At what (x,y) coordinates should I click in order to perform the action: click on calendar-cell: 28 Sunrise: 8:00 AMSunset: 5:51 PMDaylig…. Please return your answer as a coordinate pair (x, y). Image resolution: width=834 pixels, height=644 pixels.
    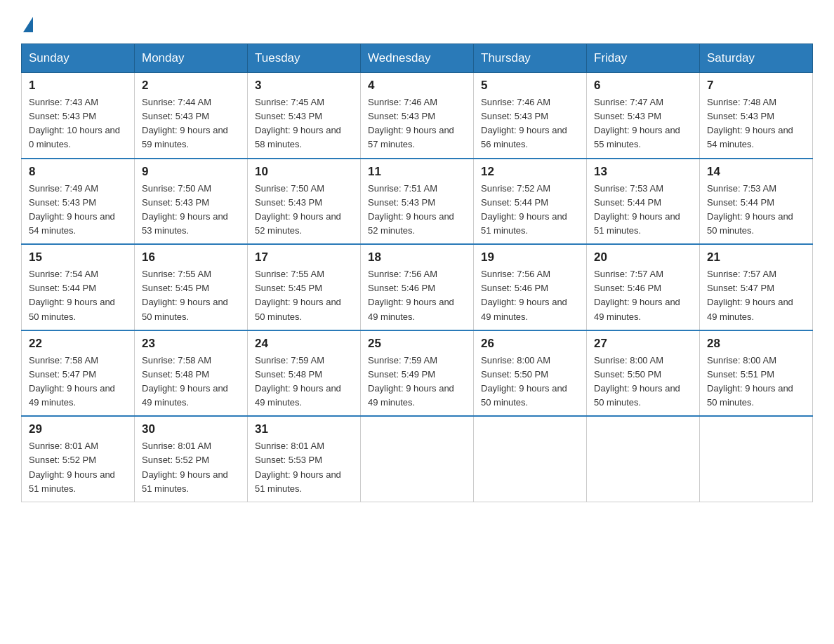
    Looking at the image, I should click on (757, 373).